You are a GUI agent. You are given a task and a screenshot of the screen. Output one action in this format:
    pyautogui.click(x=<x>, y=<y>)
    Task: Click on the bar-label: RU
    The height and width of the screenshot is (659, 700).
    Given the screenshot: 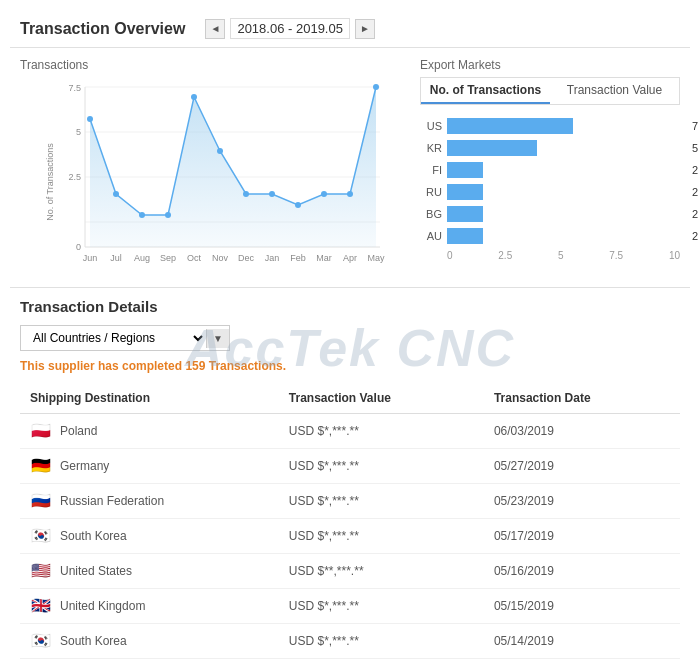 What is the action you would take?
    pyautogui.click(x=431, y=192)
    